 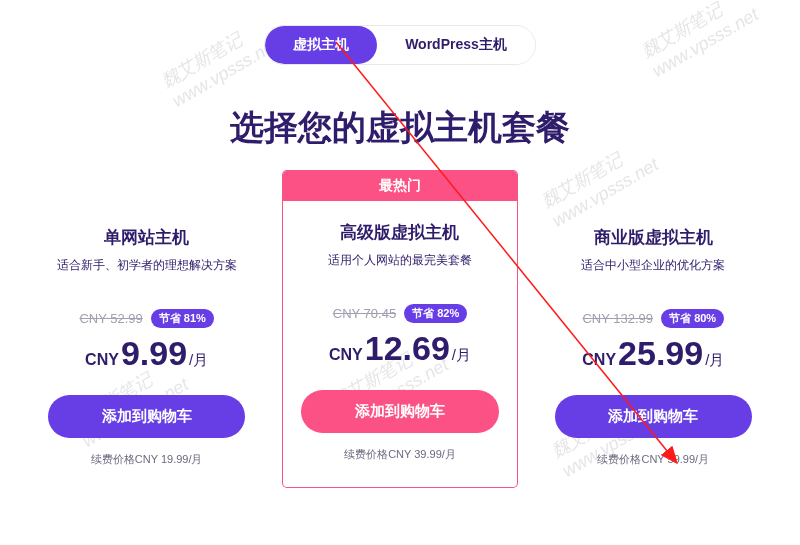 What do you see at coordinates (154, 354) in the screenshot?
I see `price-value: 9.99` at bounding box center [154, 354].